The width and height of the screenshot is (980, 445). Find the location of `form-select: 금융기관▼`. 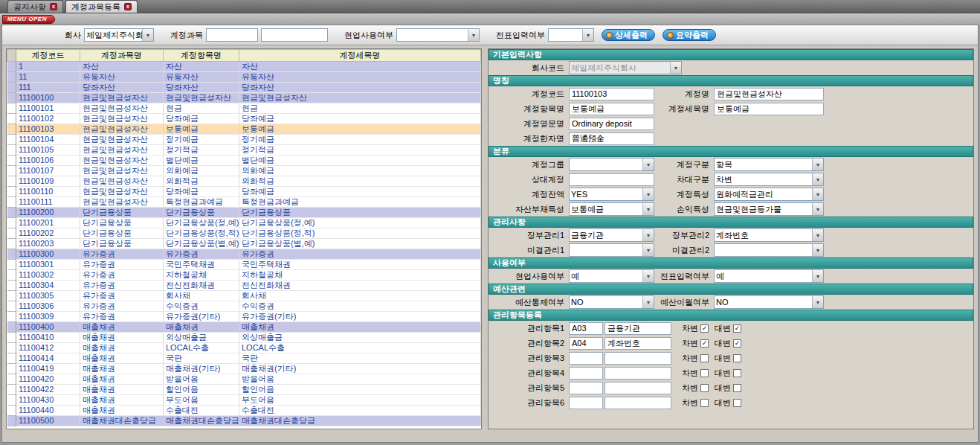

form-select: 금융기관▼ is located at coordinates (611, 235).